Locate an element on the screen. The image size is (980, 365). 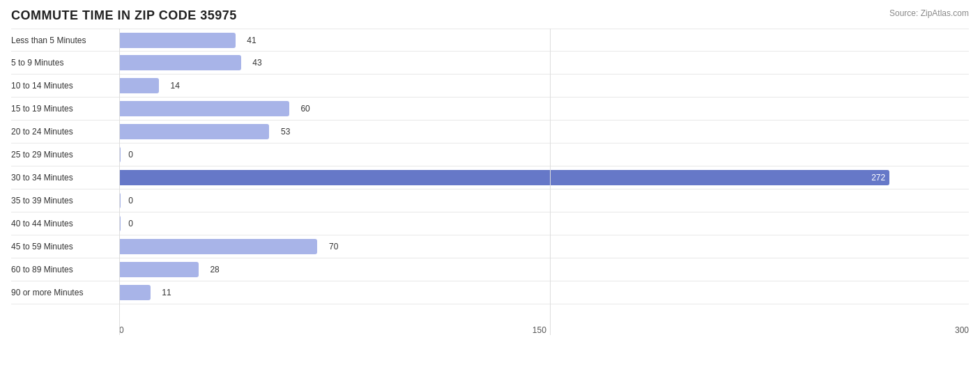
bar-label: 25 to 29 Minutes is located at coordinates (66, 155).